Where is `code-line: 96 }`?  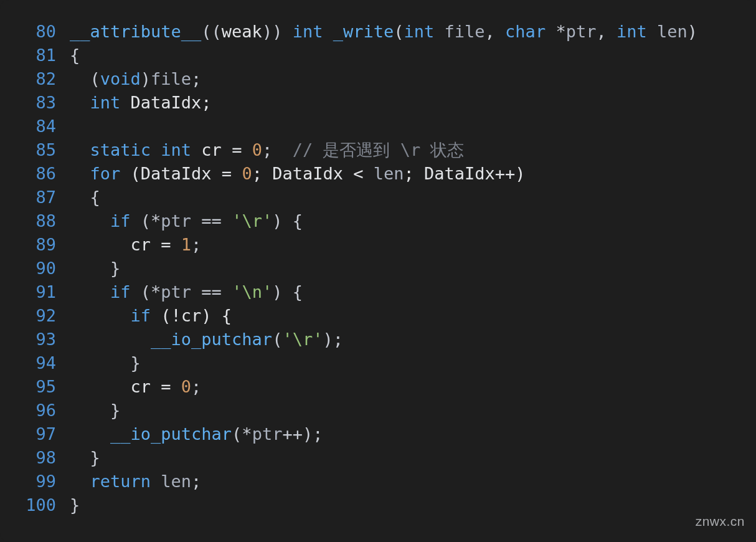
code-line: 96 } is located at coordinates (375, 411).